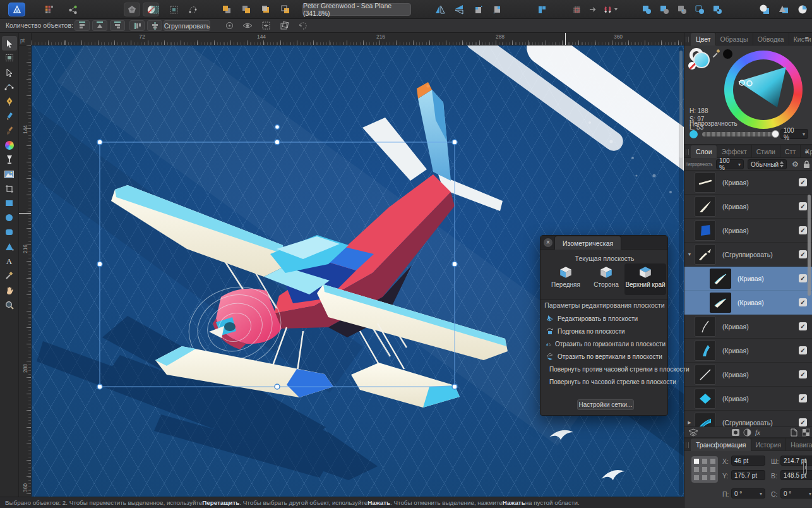 Image resolution: width=812 pixels, height=508 pixels. What do you see at coordinates (748, 493) in the screenshot?
I see `rotation-select: 0 °▾` at bounding box center [748, 493].